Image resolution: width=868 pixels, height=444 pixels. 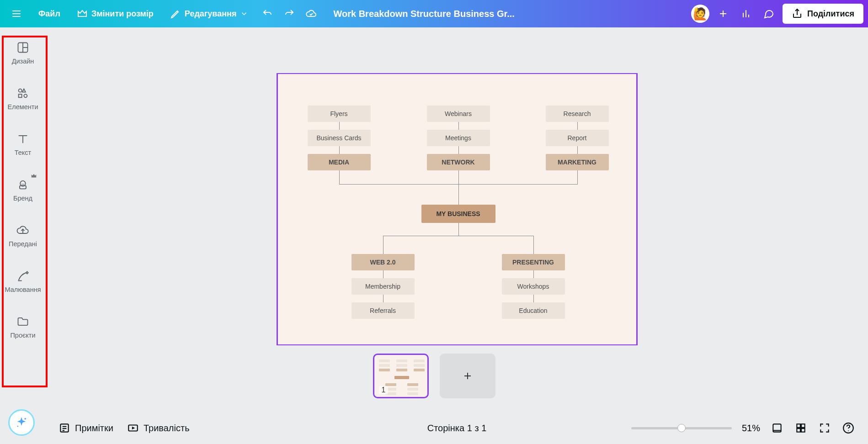 What do you see at coordinates (458, 114) in the screenshot?
I see `node-webinars: Webinars` at bounding box center [458, 114].